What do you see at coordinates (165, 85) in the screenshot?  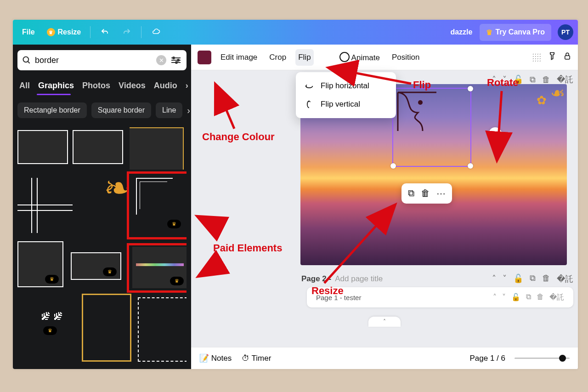 I see `tab-audio: Audio` at bounding box center [165, 85].